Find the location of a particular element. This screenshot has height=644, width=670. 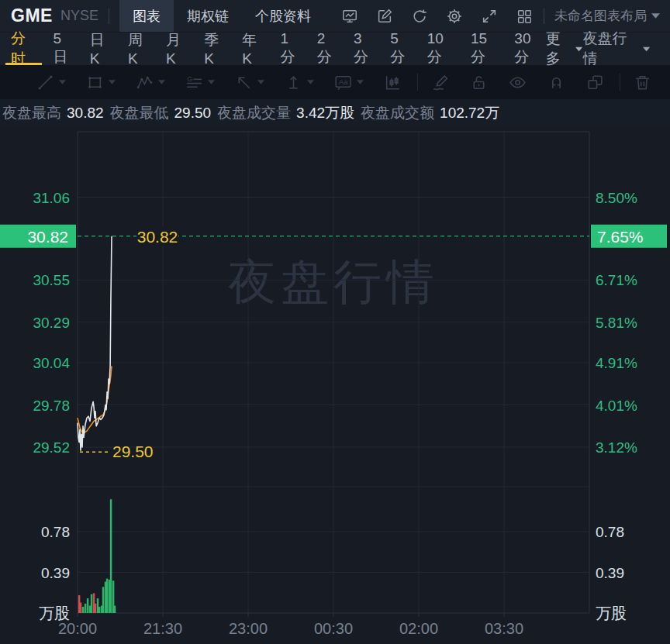

x-axis-time-label: 03:30 is located at coordinates (504, 629).